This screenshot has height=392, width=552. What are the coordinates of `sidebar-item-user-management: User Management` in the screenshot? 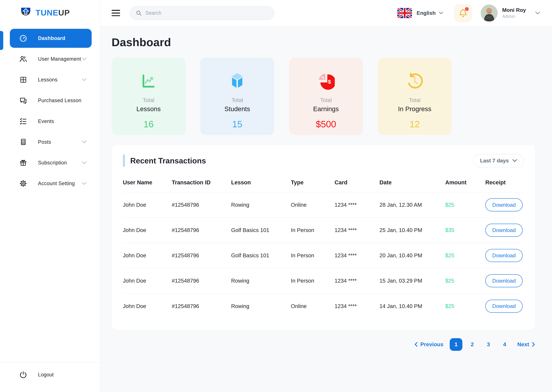 It's located at (51, 59).